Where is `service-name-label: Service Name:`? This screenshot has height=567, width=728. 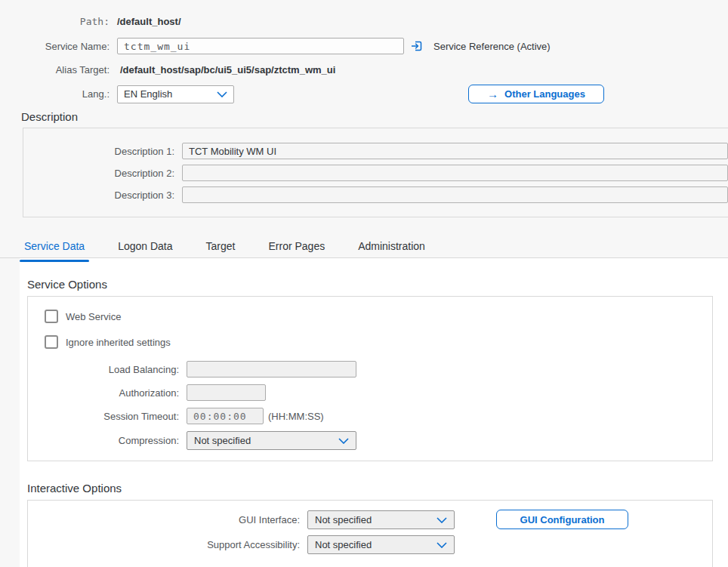 service-name-label: Service Name: is located at coordinates (57, 47).